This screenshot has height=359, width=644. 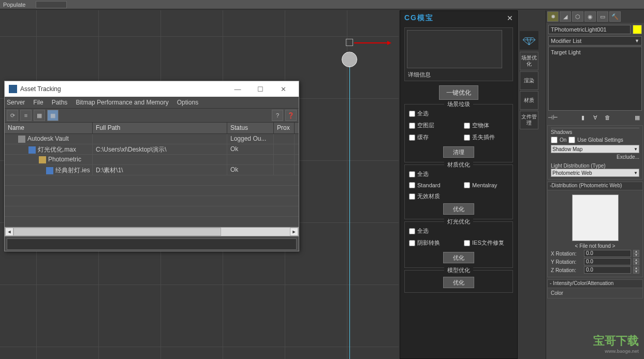 I want to click on y-rotation-input: 0.0, so click(x=608, y=262).